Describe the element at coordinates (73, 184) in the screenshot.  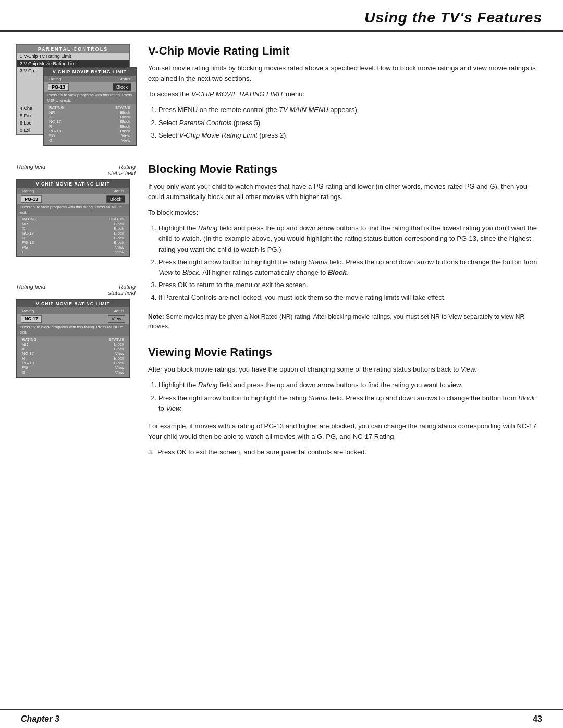
I see `screen2-title: V-CHIP MOVIE RATING LIMIT` at that location.